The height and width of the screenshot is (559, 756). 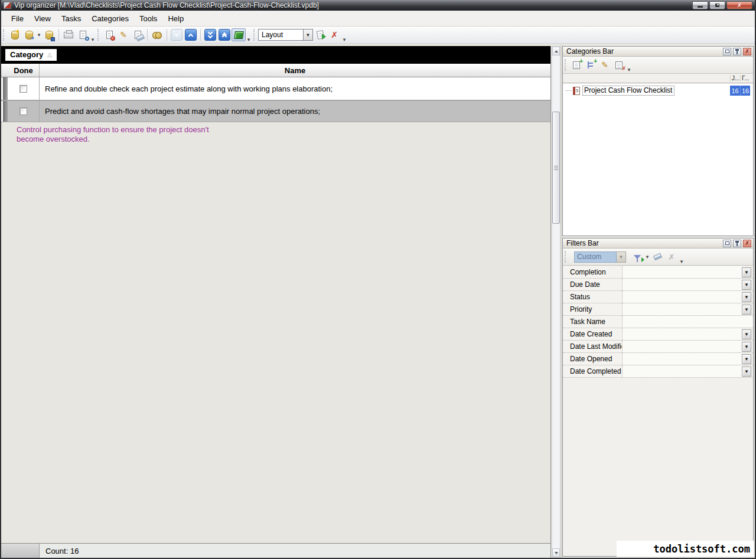 I want to click on category-tree-item: Project Cash Flow Checklist 16 16, so click(x=658, y=91).